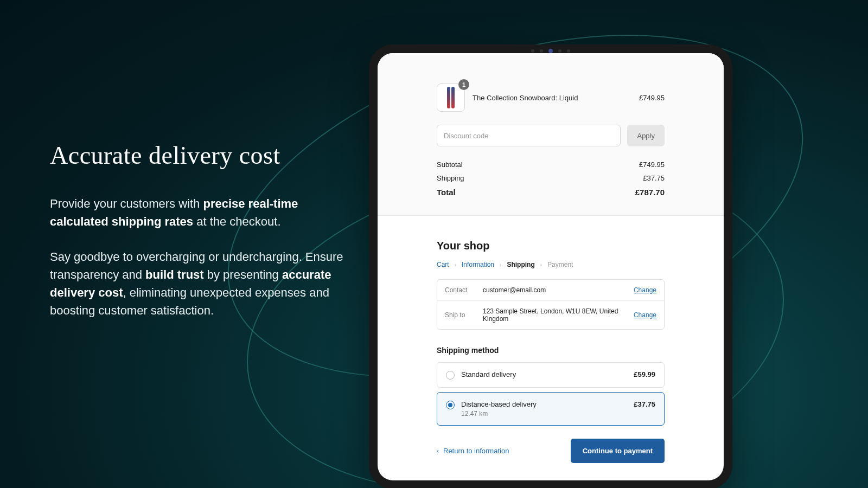 This screenshot has width=868, height=488. Describe the element at coordinates (558, 315) in the screenshot. I see `shipto-value: 123 Sample Street, London, W1U 8EW, Unit…` at that location.